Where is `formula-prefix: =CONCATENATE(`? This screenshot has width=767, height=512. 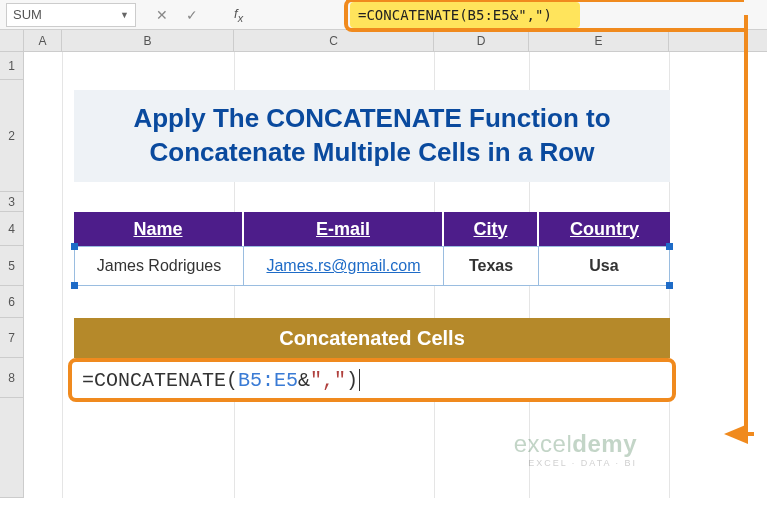
formula-prefix: =CONCATENATE( is located at coordinates (160, 380).